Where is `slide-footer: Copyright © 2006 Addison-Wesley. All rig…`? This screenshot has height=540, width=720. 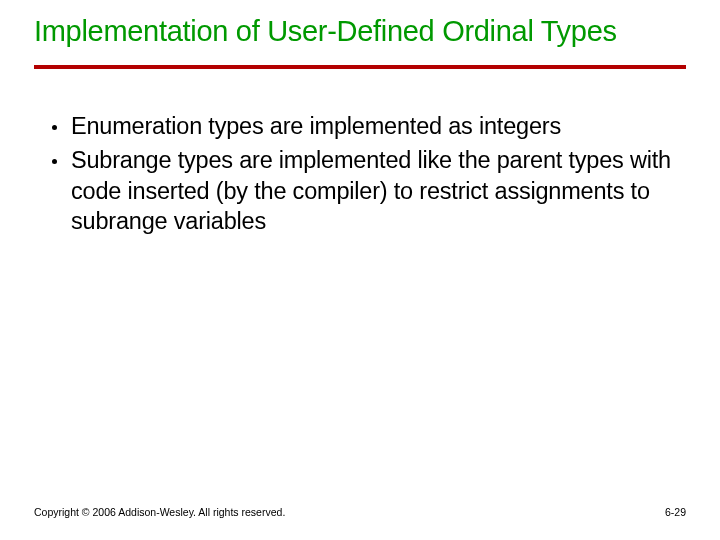 slide-footer: Copyright © 2006 Addison-Wesley. All rig… is located at coordinates (360, 512).